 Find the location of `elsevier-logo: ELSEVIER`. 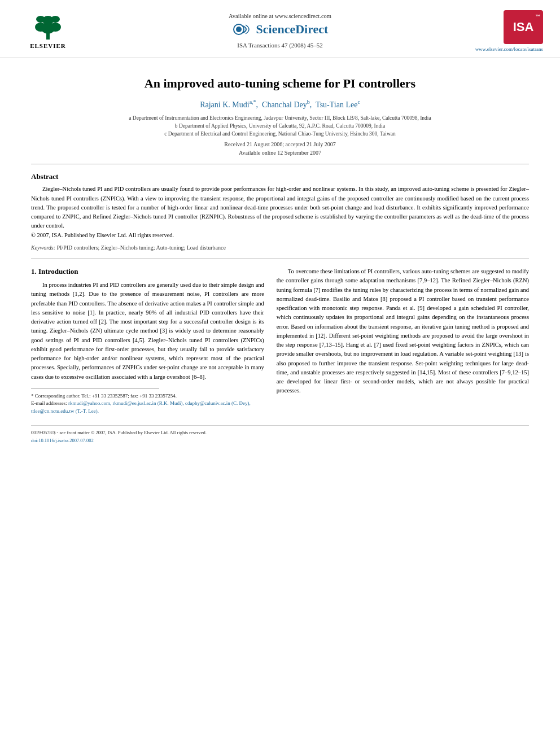

elsevier-logo: ELSEVIER is located at coordinates (48, 29).